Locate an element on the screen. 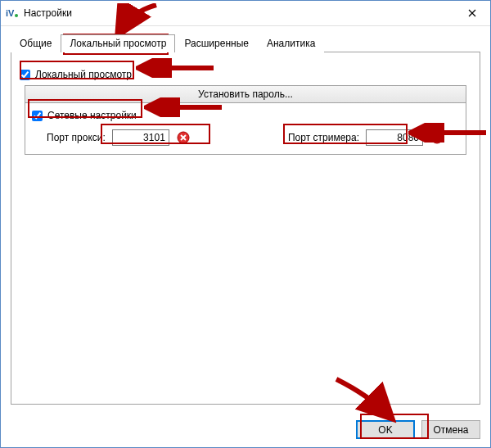  tab-local-view: Локальный просмотр is located at coordinates (118, 43).